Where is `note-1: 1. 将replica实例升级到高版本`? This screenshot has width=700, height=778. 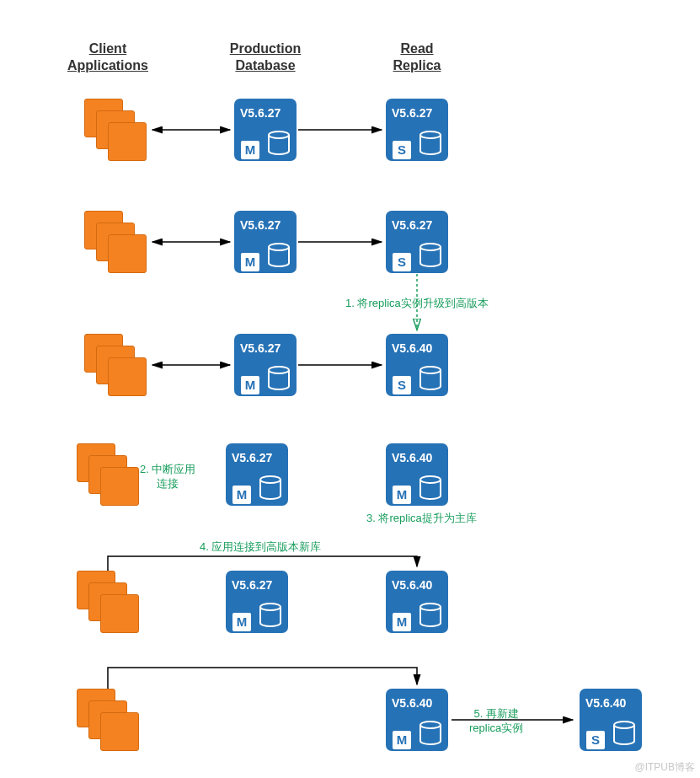 note-1: 1. 将replica实例升级到高版本 is located at coordinates (417, 303).